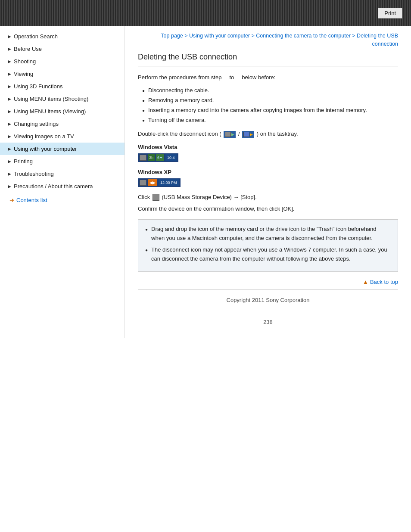 Image resolution: width=411 pixels, height=532 pixels. What do you see at coordinates (62, 200) in the screenshot?
I see `contents-list-link: ➜ Contents list` at bounding box center [62, 200].